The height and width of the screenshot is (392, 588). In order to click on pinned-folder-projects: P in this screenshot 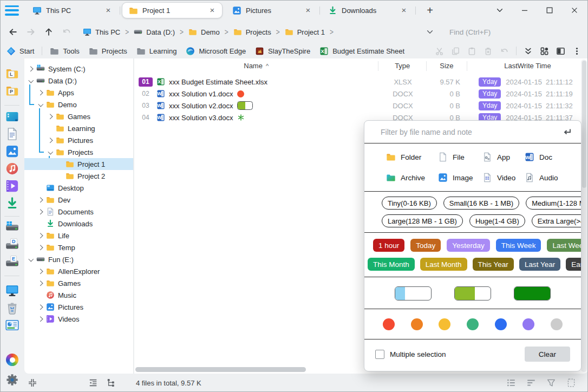, I will do `click(12, 91)`.